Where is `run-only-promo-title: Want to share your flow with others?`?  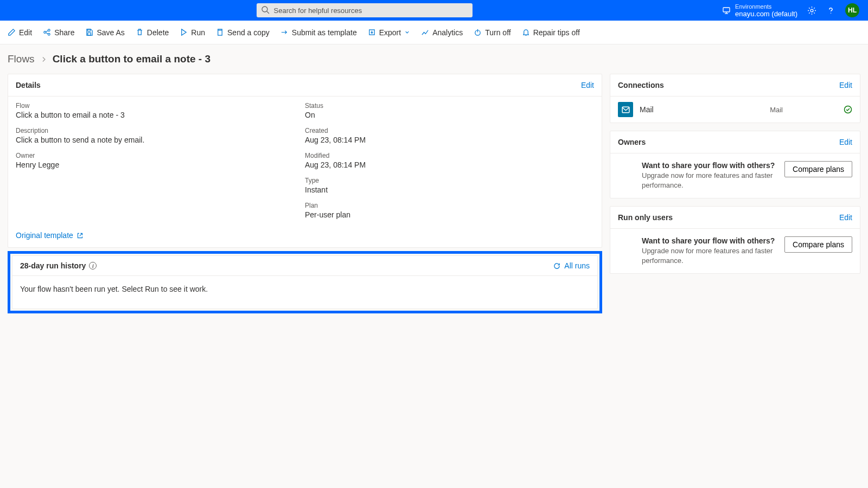 run-only-promo-title: Want to share your flow with others? is located at coordinates (710, 241).